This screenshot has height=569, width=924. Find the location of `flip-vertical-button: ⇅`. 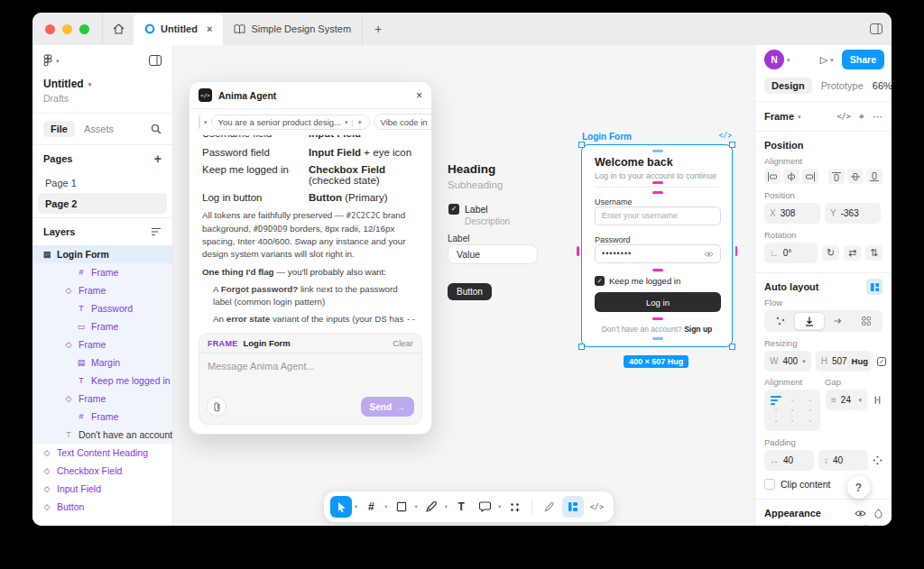

flip-vertical-button: ⇅ is located at coordinates (873, 252).